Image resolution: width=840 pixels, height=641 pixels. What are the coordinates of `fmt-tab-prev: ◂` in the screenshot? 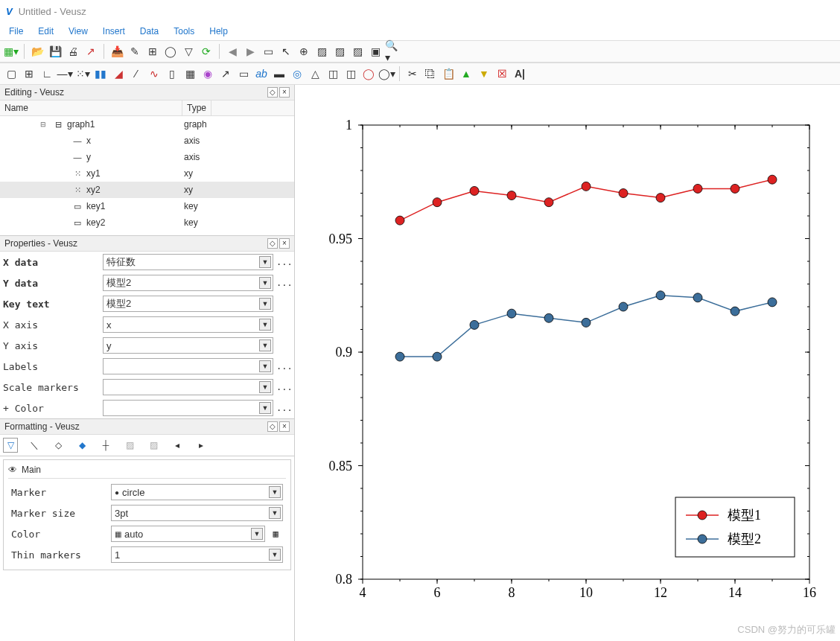 It's located at (177, 445).